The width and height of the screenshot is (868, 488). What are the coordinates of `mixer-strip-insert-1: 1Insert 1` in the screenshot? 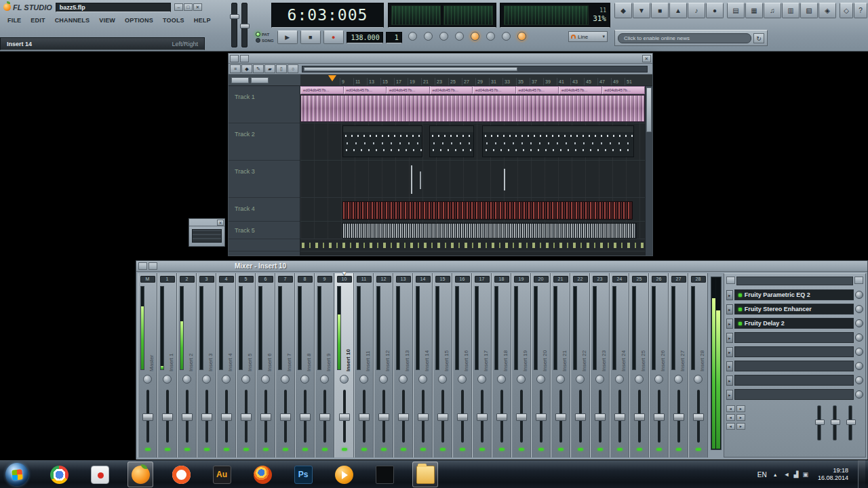 It's located at (167, 365).